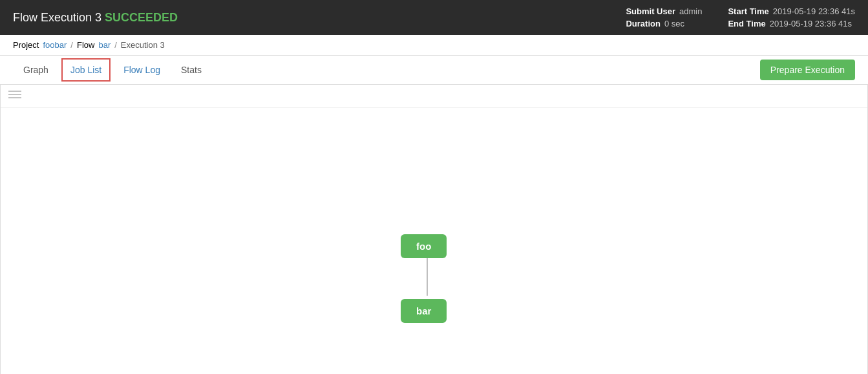 Image resolution: width=868 pixels, height=374 pixels. I want to click on status-badge: SUCCEEDED, so click(141, 17).